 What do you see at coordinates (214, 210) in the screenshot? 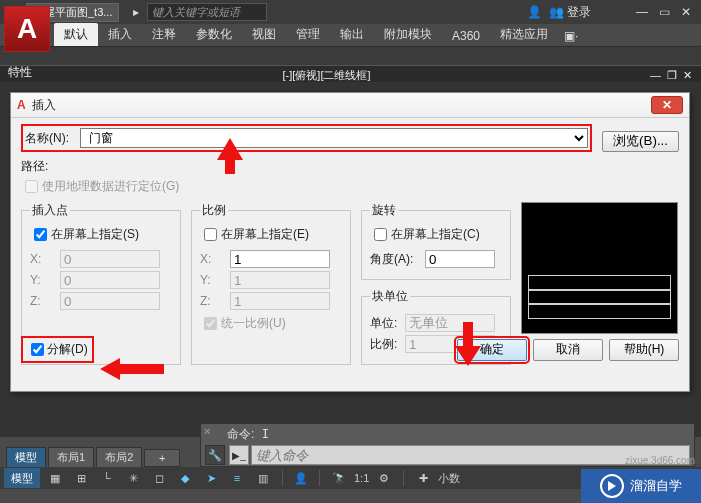
I see `group-scale-legend: 比例` at bounding box center [214, 210].